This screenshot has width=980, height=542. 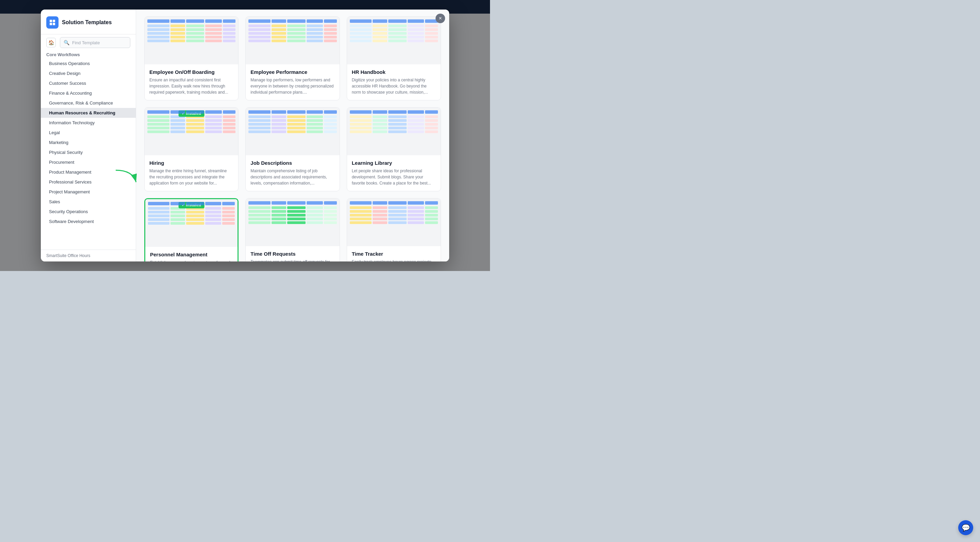 I want to click on template-title-personnel-management: Personnel Management, so click(x=191, y=254).